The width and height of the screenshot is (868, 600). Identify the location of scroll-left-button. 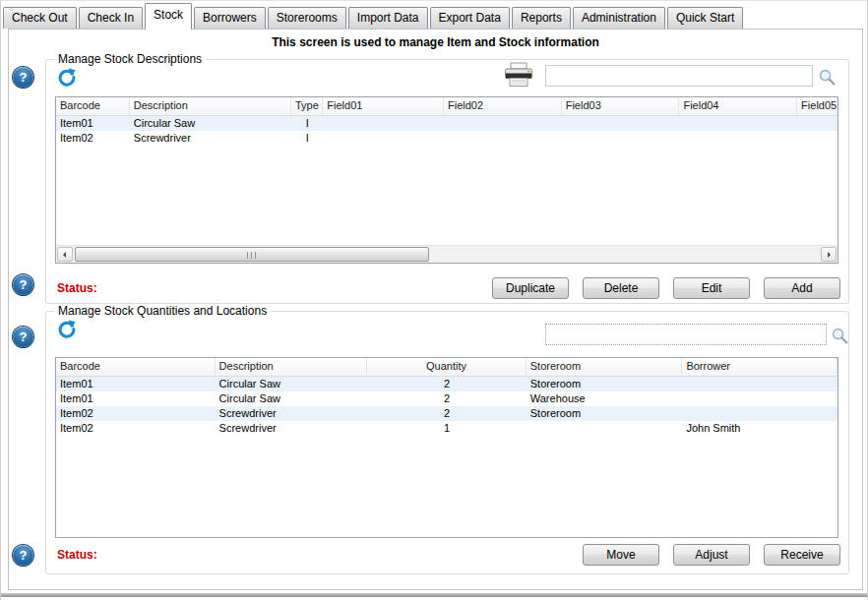
(65, 254).